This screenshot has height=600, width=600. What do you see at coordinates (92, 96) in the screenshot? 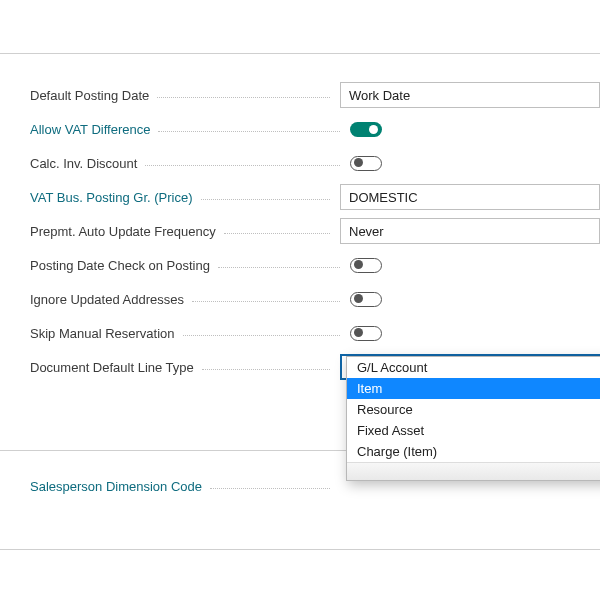
I see `label-default-posting-date: Default Posting Date` at bounding box center [92, 96].